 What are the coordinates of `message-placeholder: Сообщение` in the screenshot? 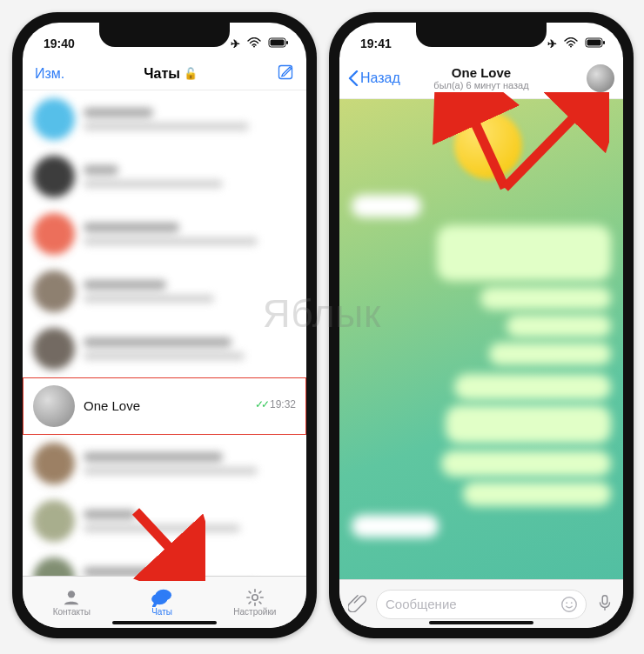 It's located at (421, 604).